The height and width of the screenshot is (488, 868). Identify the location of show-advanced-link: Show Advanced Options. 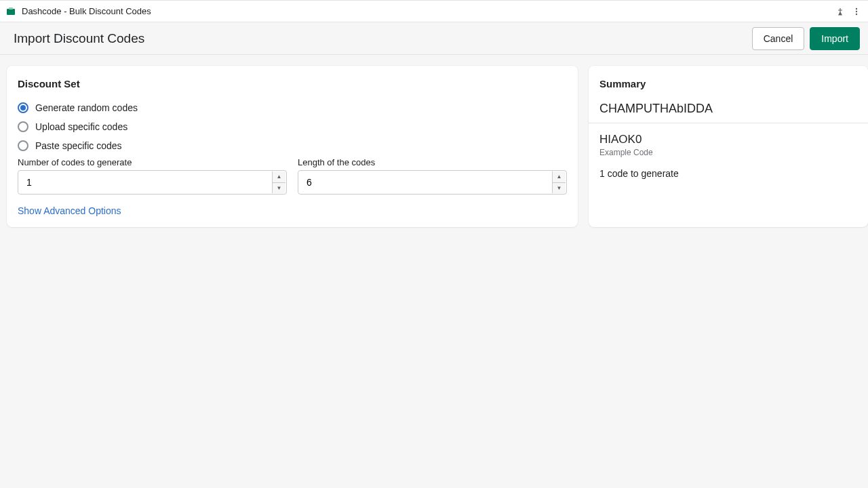
(69, 211).